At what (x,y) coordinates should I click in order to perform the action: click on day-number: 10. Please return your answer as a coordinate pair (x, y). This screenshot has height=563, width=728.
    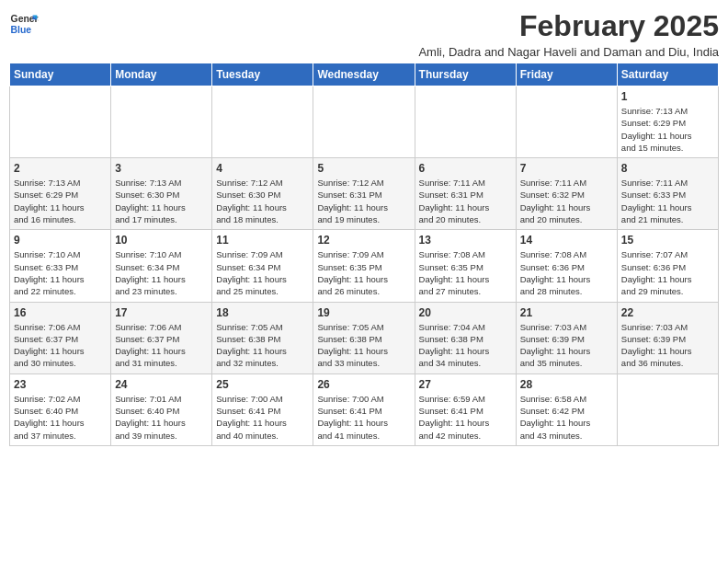
    Looking at the image, I should click on (162, 240).